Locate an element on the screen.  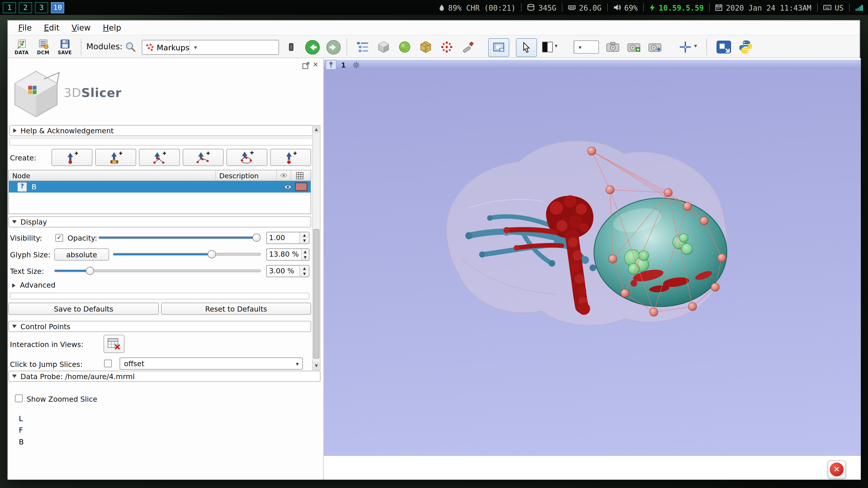
reset-to-defaults-button: Reset to Defaults is located at coordinates (236, 309).